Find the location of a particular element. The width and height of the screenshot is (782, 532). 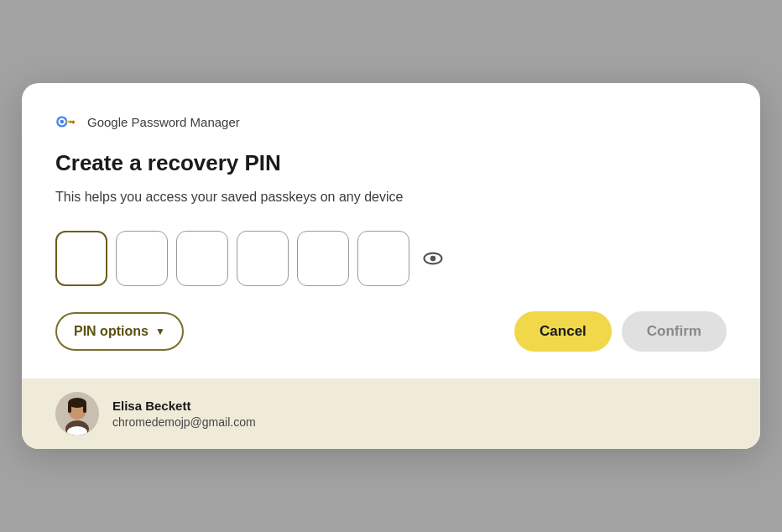

actions-row: PIN options ▼ Cancel Confirm is located at coordinates (391, 331).